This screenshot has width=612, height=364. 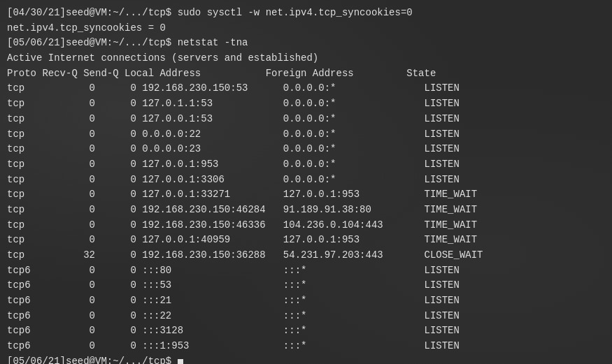 What do you see at coordinates (306, 359) in the screenshot?
I see `last-prompt: [05/06/21]seed@VM:~/.../tcp$` at bounding box center [306, 359].